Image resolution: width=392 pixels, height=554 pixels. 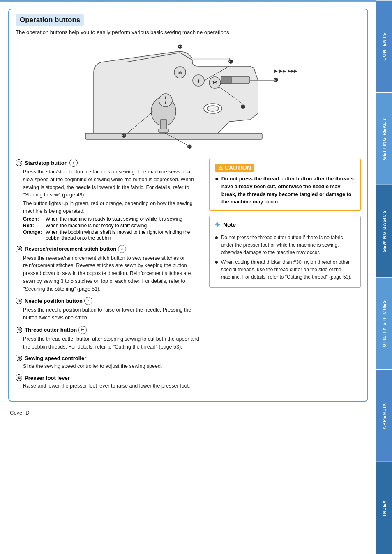 I want to click on svg-text: ⑥, so click(x=190, y=147).